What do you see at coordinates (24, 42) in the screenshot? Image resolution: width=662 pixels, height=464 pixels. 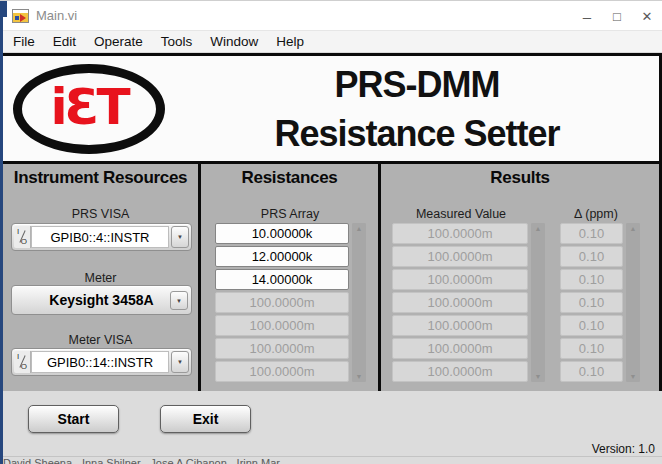 I see `menu-file: File` at bounding box center [24, 42].